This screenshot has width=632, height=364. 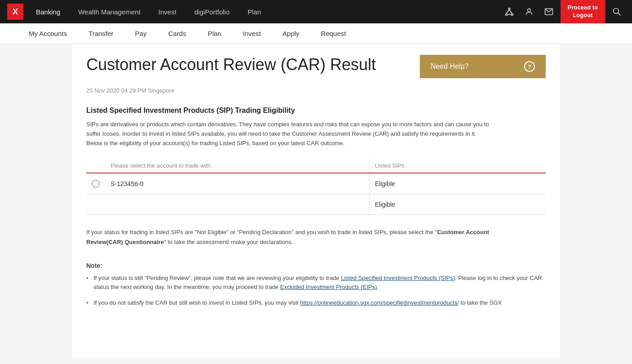 I want to click on eip-link: Excluded Investment Products (EIPs), so click(x=328, y=287).